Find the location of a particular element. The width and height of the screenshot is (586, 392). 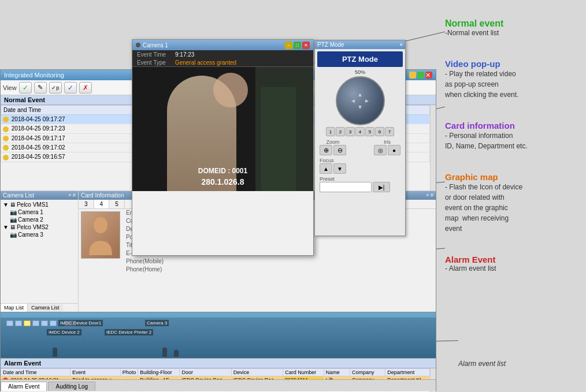

camera2-label: Camera 2 is located at coordinates (31, 219).